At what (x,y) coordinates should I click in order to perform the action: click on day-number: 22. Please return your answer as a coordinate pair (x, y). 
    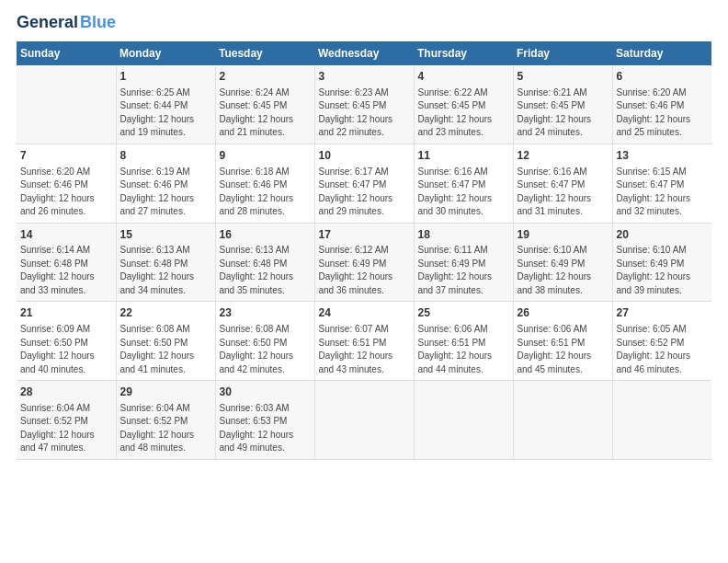
    Looking at the image, I should click on (165, 313).